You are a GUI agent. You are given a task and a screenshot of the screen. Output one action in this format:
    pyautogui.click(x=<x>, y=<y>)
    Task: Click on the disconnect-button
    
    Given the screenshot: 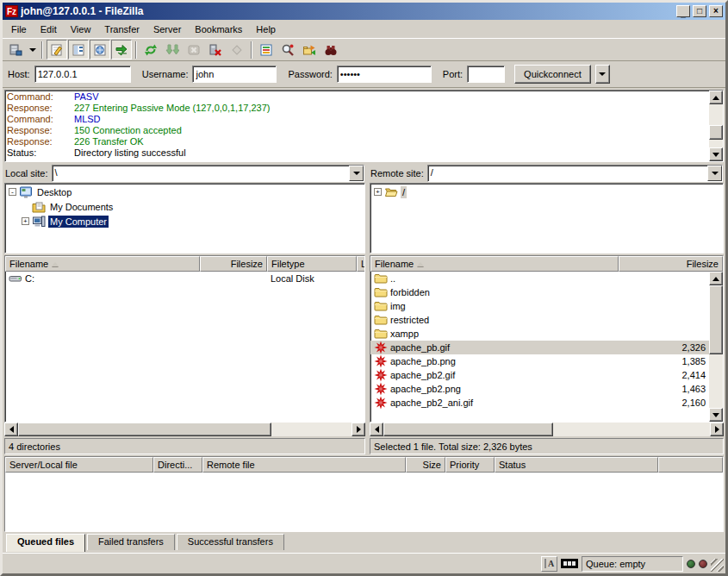 What is the action you would take?
    pyautogui.click(x=215, y=50)
    